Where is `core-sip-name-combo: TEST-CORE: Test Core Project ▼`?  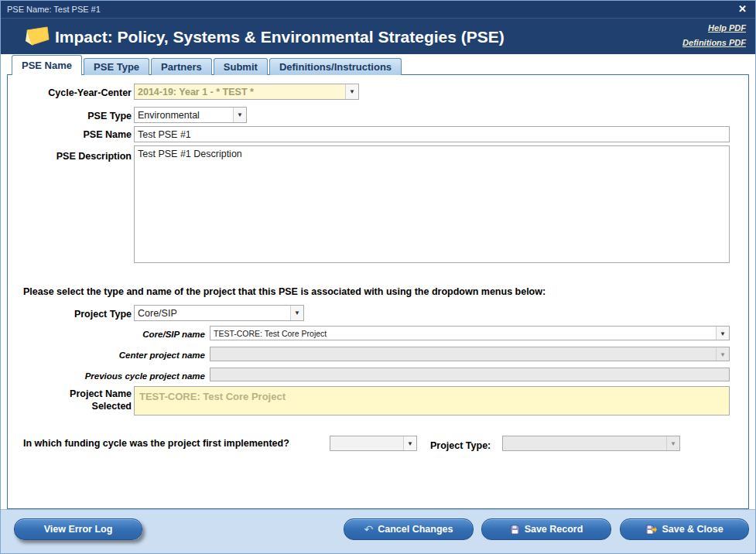 core-sip-name-combo: TEST-CORE: Test Core Project ▼ is located at coordinates (470, 333).